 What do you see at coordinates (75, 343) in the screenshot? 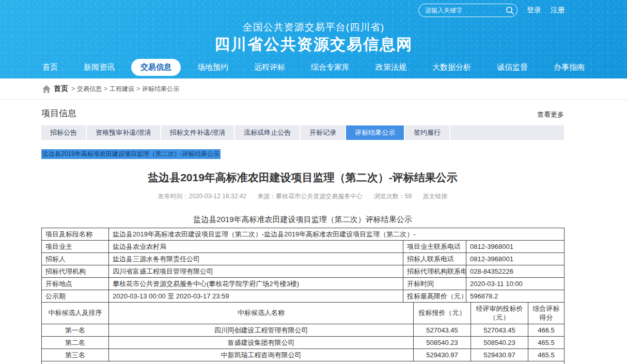
I see `candidate-rank: 第二名` at bounding box center [75, 343].